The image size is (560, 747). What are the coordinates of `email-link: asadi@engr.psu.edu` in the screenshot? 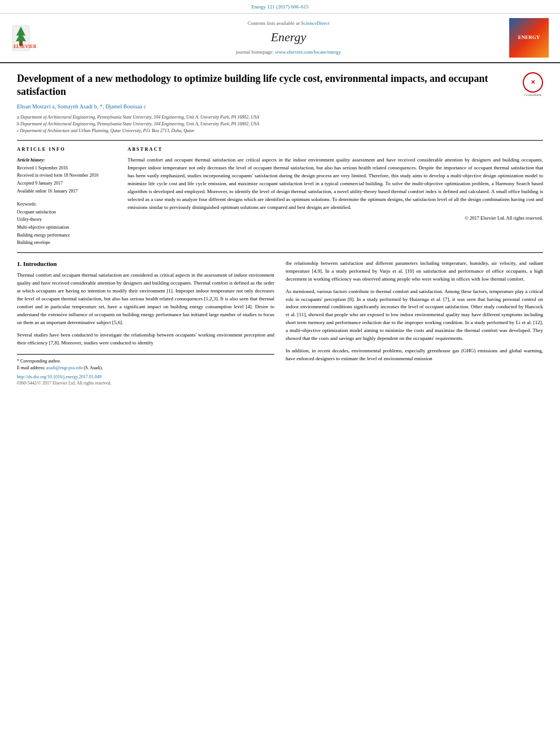 It's located at (64, 368).